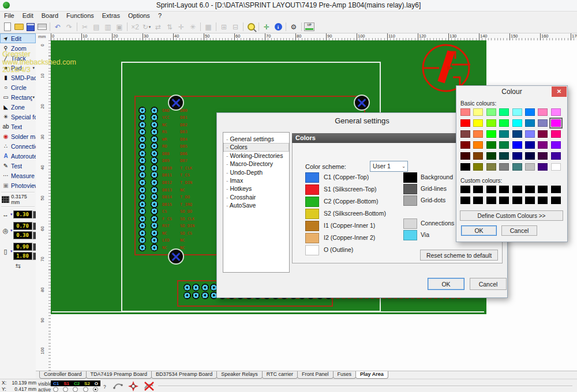 The height and width of the screenshot is (392, 577). What do you see at coordinates (18, 88) in the screenshot?
I see `tool-circle: ○Circle` at bounding box center [18, 88].